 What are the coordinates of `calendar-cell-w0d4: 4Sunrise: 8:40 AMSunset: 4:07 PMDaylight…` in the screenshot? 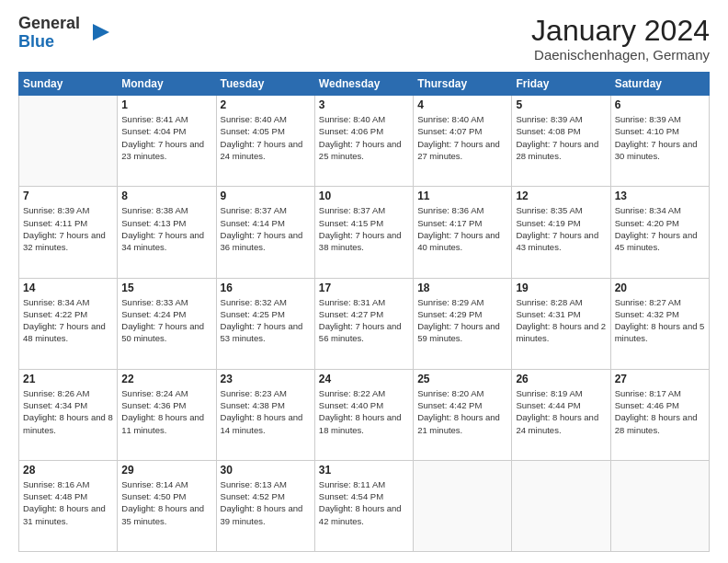 It's located at (463, 142).